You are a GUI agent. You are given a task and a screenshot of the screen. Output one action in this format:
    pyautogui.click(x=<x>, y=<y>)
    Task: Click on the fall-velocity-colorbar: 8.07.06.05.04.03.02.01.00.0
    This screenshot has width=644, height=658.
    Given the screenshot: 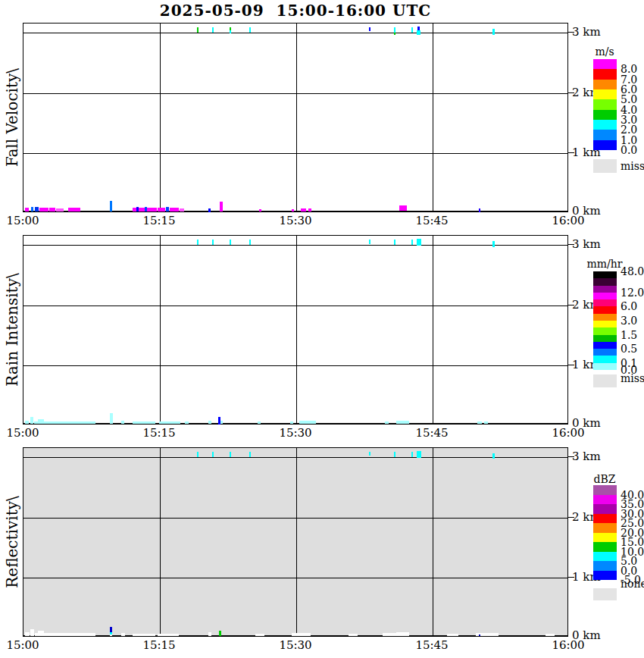 What is the action you would take?
    pyautogui.click(x=605, y=105)
    